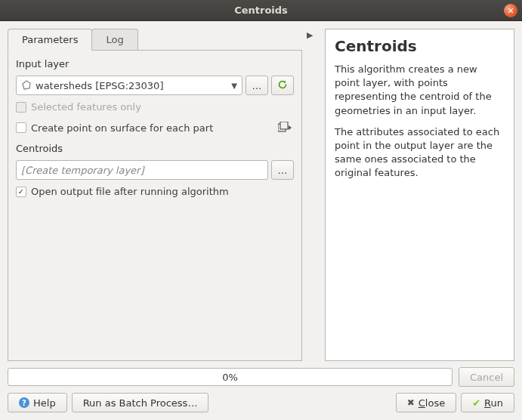 This screenshot has width=522, height=420. I want to click on chevron-down-icon: ▼, so click(234, 86).